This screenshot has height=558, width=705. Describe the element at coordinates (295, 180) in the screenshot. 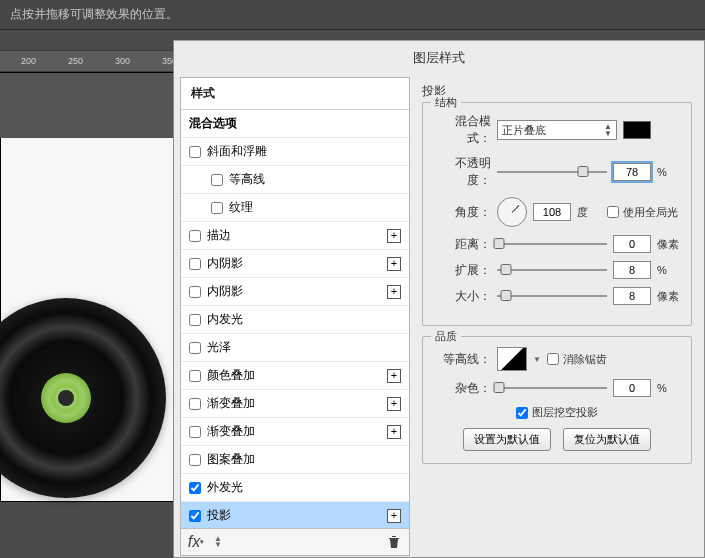

I see `style-row: 等高线` at that location.